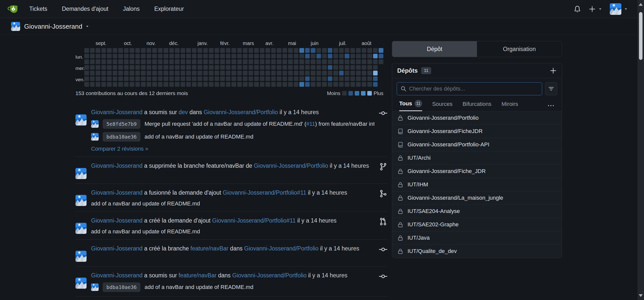 Image resolution: width=644 pixels, height=300 pixels. Describe the element at coordinates (57, 27) in the screenshot. I see `context-user-switcher: Giovanni-Josserand` at that location.